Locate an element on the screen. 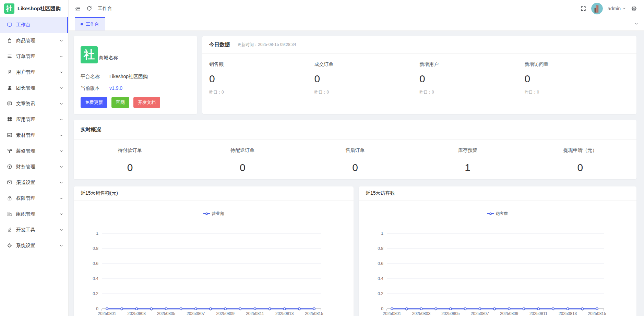  update-time: 更新时间：2025-08-15 09:28:34 is located at coordinates (267, 45).